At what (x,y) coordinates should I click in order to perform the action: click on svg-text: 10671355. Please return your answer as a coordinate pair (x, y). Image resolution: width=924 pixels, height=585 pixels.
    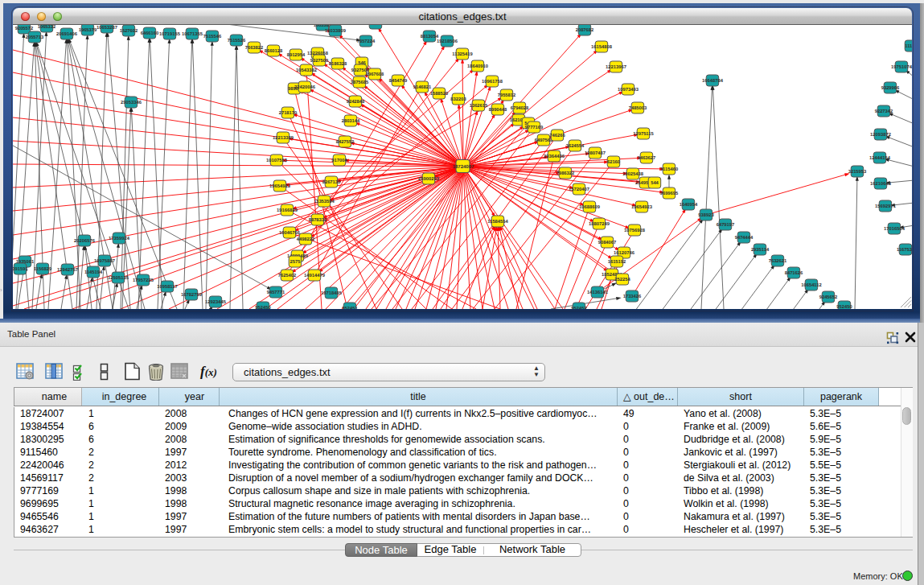
    Looking at the image, I should click on (193, 34).